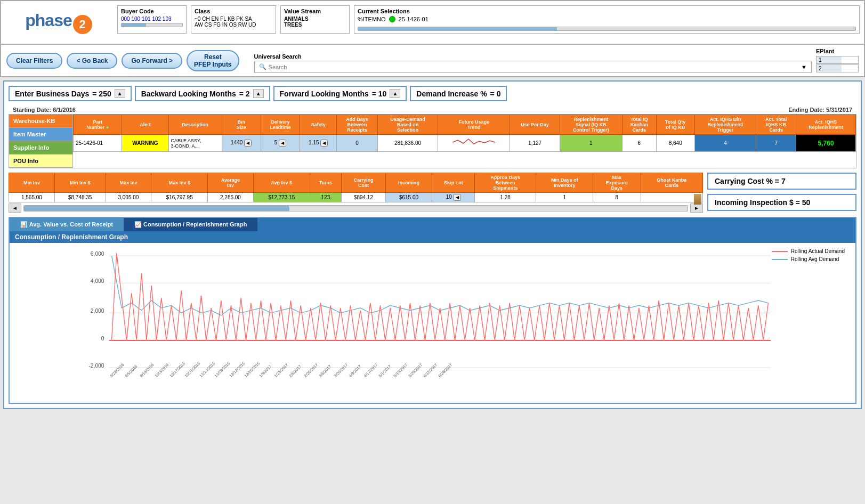 The image size is (865, 504). What do you see at coordinates (356, 193) in the screenshot?
I see `inventory-table-container: Min Inv Min Inv $ Max Inv Max Inv $ Aver…` at bounding box center [356, 193].